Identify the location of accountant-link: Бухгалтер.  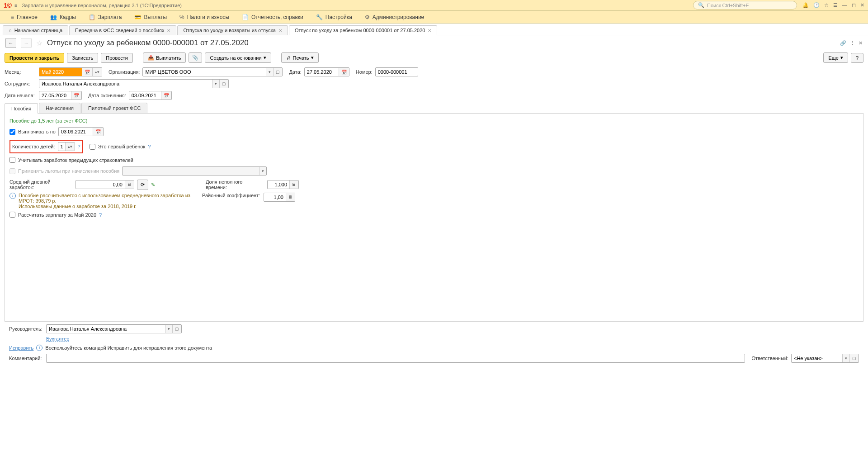
(58, 339).